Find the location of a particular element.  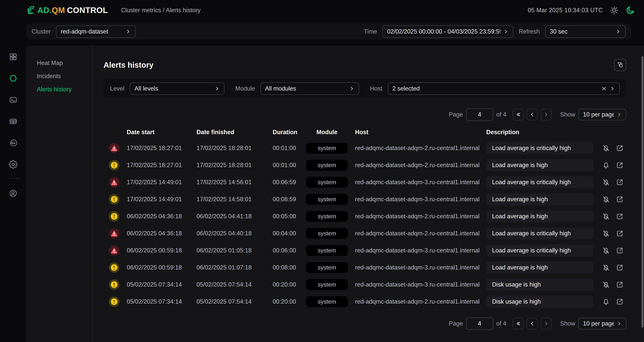

sidebar-item-incidents: Incidents is located at coordinates (59, 76).